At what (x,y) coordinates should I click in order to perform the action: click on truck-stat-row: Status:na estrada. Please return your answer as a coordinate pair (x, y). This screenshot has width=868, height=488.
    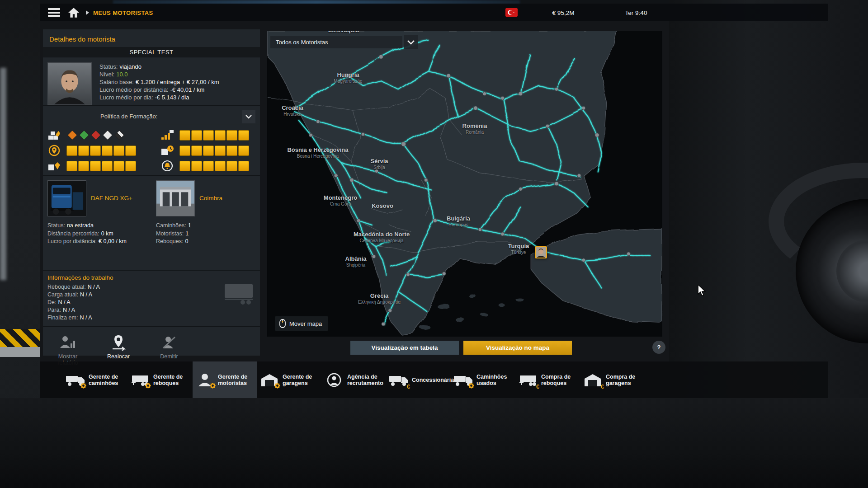
    Looking at the image, I should click on (87, 226).